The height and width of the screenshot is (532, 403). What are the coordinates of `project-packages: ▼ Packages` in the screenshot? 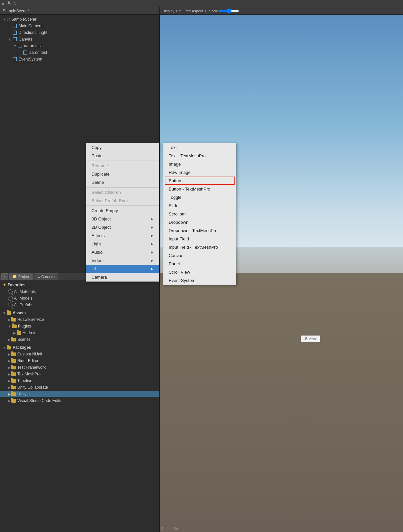 It's located at (80, 347).